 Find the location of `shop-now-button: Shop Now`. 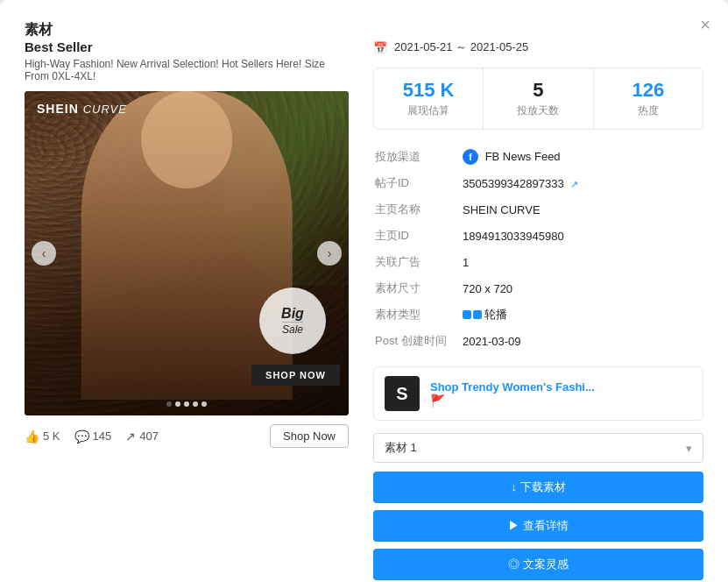

shop-now-button: Shop Now is located at coordinates (309, 436).